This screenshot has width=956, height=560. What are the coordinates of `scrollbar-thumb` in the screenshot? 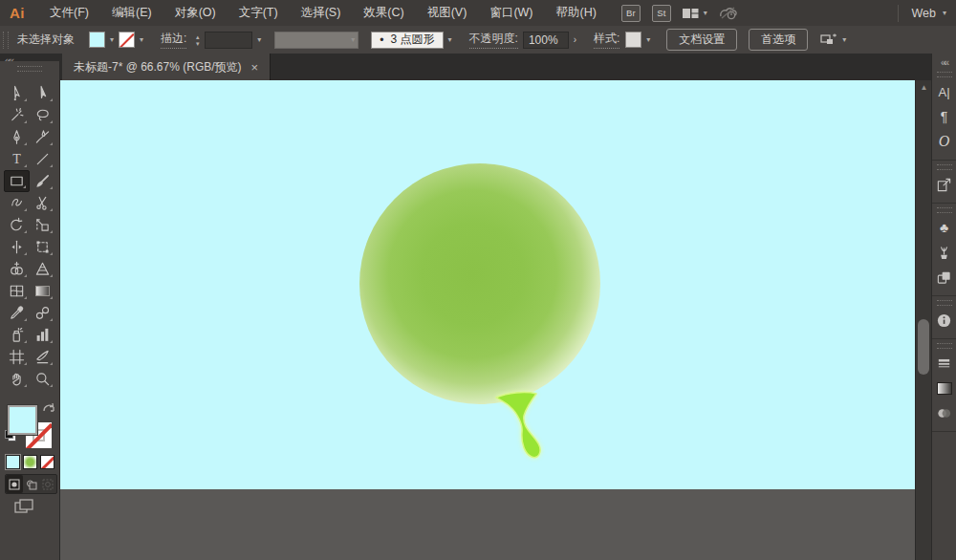 It's located at (923, 347).